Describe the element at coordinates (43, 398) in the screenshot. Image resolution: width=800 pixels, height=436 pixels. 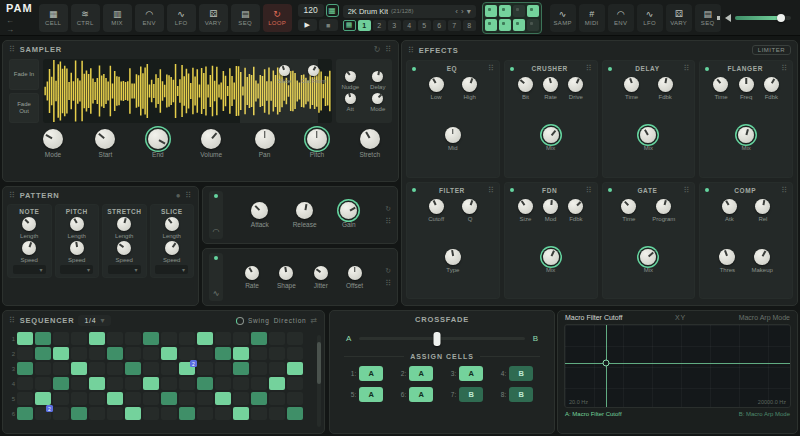
I see `seq-cell-r5c2` at that location.